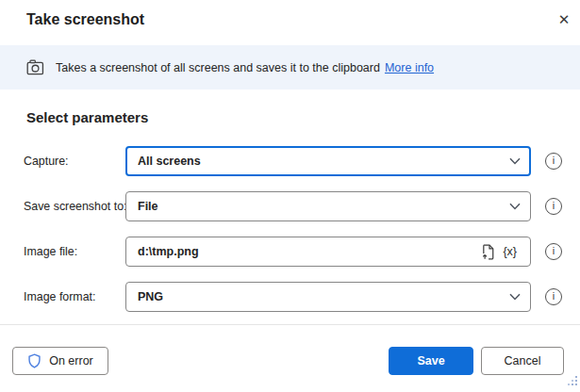 This screenshot has width=580, height=392. Describe the element at coordinates (218, 68) in the screenshot. I see `banner-description: Takes a screenshot of all screens and sa…` at that location.